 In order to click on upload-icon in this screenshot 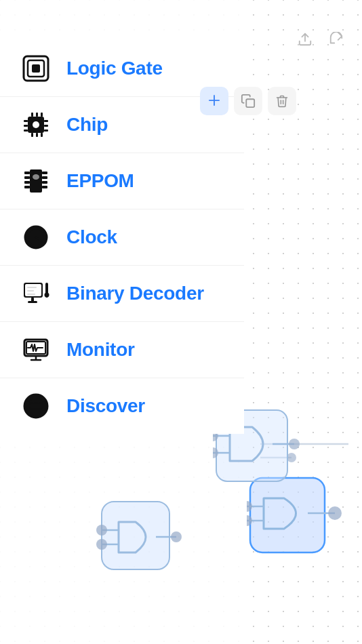, I will do `click(305, 39)`.